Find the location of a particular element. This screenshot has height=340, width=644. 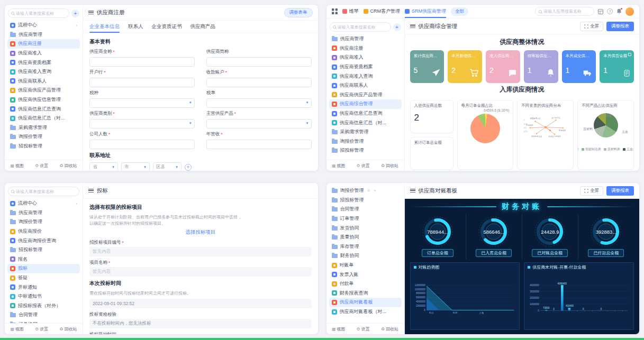

sidebar-item-supplier-register: 供应商注册 is located at coordinates (43, 44).